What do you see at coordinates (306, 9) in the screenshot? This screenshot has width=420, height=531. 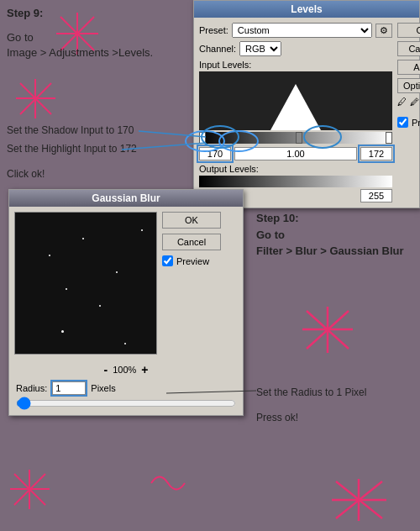 I see `levels-title: Levels` at bounding box center [306, 9].